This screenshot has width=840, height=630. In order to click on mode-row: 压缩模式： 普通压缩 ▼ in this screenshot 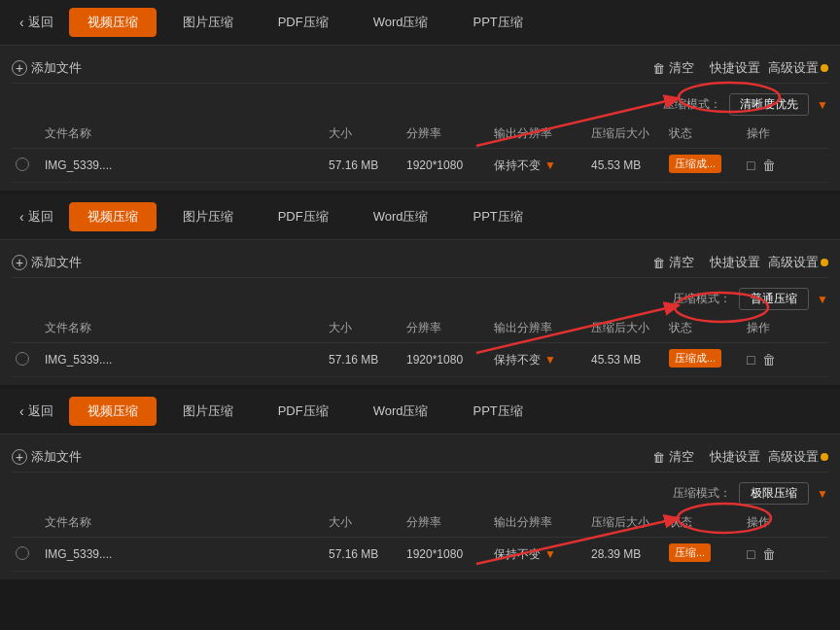, I will do `click(420, 299)`.